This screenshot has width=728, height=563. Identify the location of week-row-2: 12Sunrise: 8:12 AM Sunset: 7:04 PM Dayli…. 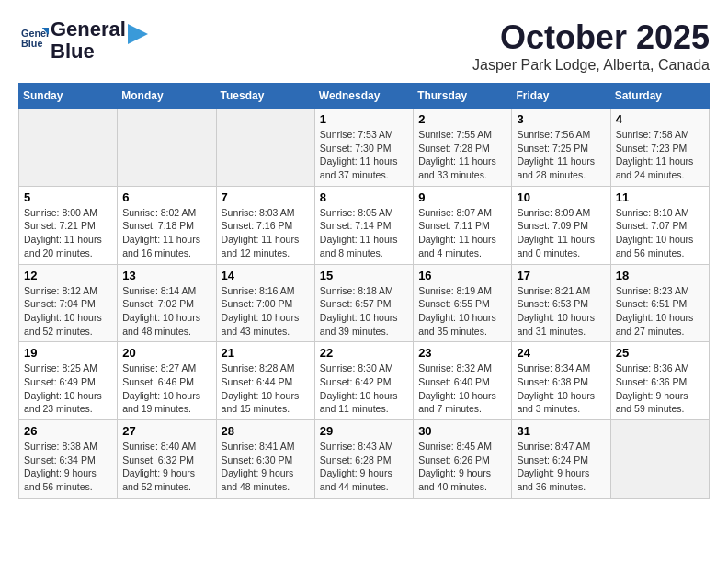
(364, 304).